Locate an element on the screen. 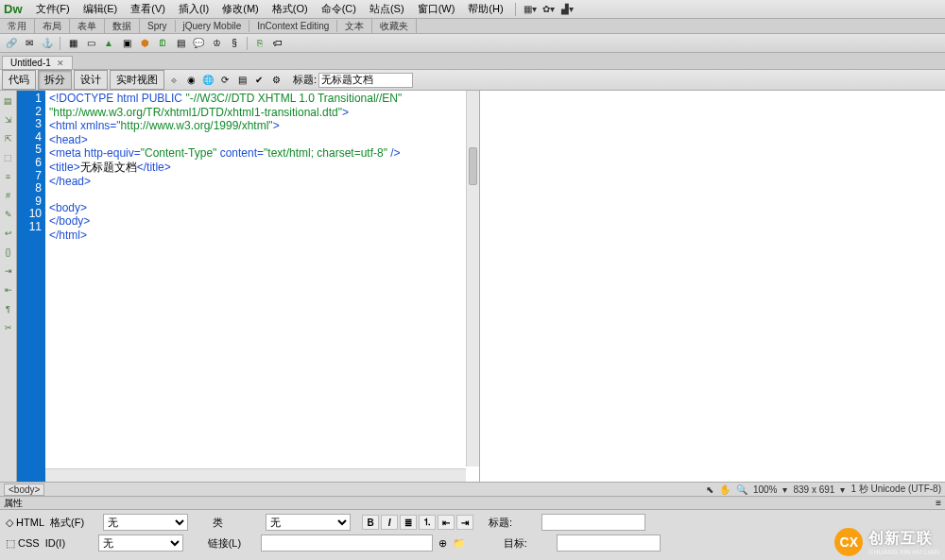  script-icon: § is located at coordinates (234, 43).